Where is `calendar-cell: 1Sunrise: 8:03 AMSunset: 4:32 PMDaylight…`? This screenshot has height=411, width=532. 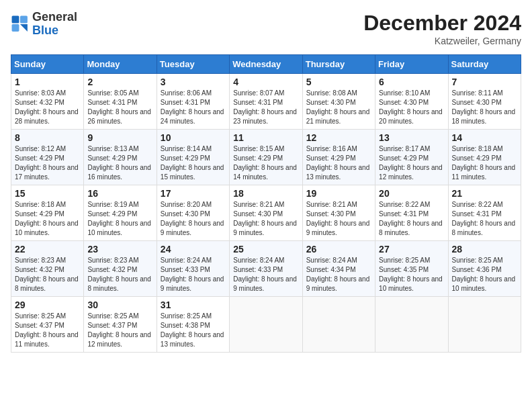
calendar-cell: 1Sunrise: 8:03 AMSunset: 4:32 PMDaylight… is located at coordinates (48, 102).